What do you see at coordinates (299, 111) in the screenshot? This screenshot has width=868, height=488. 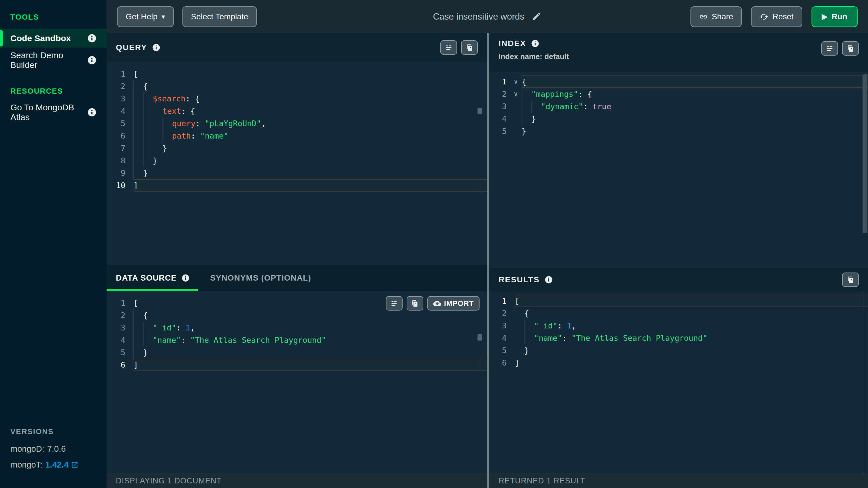 I see `code-line: 4 text: {` at bounding box center [299, 111].